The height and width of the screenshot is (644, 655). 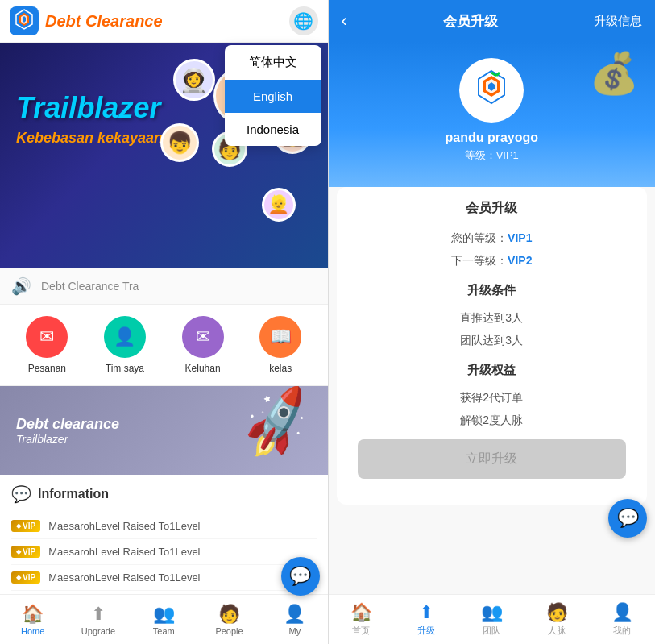 What do you see at coordinates (26, 526) in the screenshot?
I see `vip-badge-0: VIP` at bounding box center [26, 526].